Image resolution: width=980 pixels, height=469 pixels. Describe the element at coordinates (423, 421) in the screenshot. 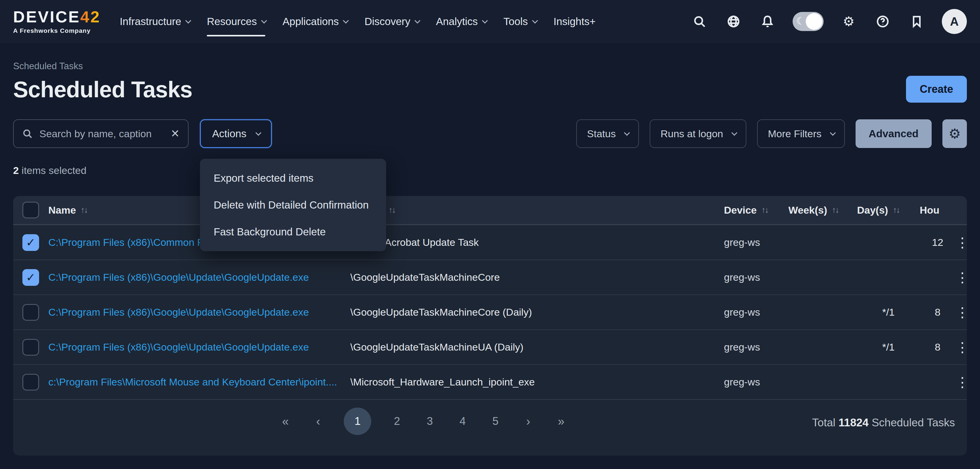

I see `pagination: « ‹ 1 2 3 4 5 › »` at that location.